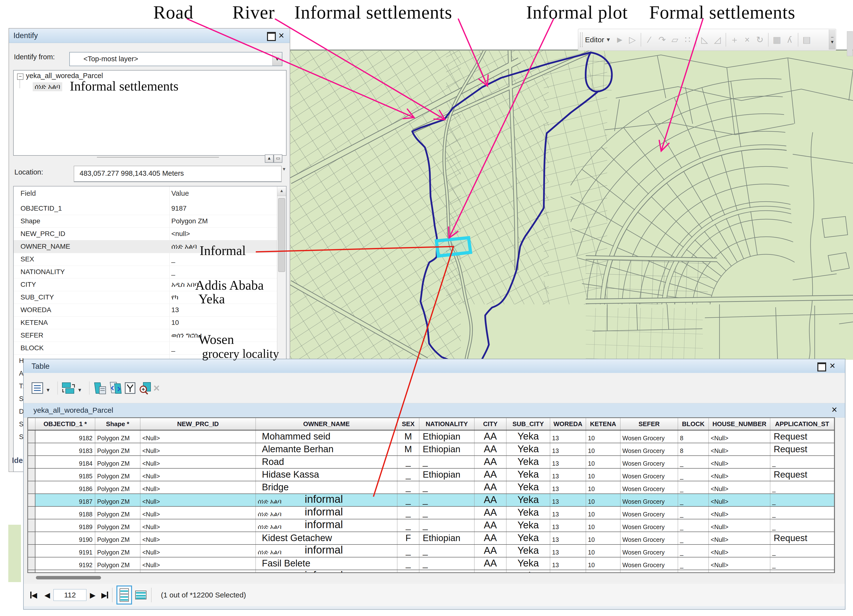 Image resolution: width=853 pixels, height=616 pixels. What do you see at coordinates (65, 500) in the screenshot?
I see `table-cell: 9187` at bounding box center [65, 500].